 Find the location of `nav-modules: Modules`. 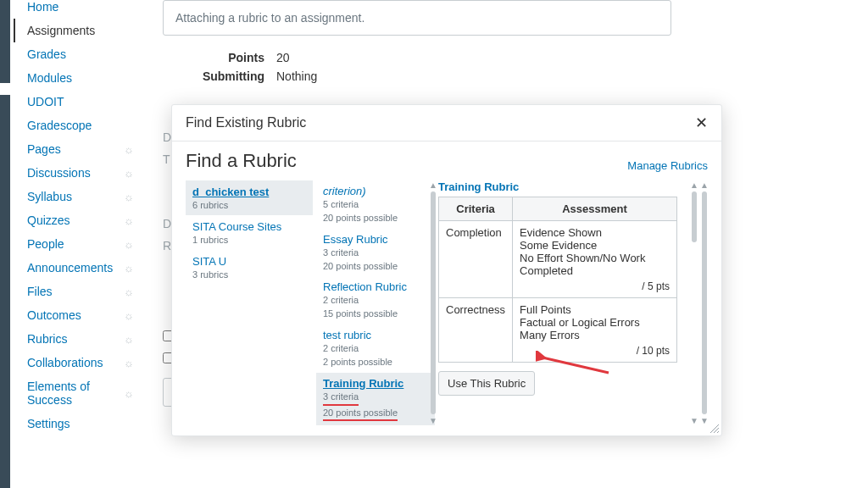

nav-modules: Modules is located at coordinates (78, 78).